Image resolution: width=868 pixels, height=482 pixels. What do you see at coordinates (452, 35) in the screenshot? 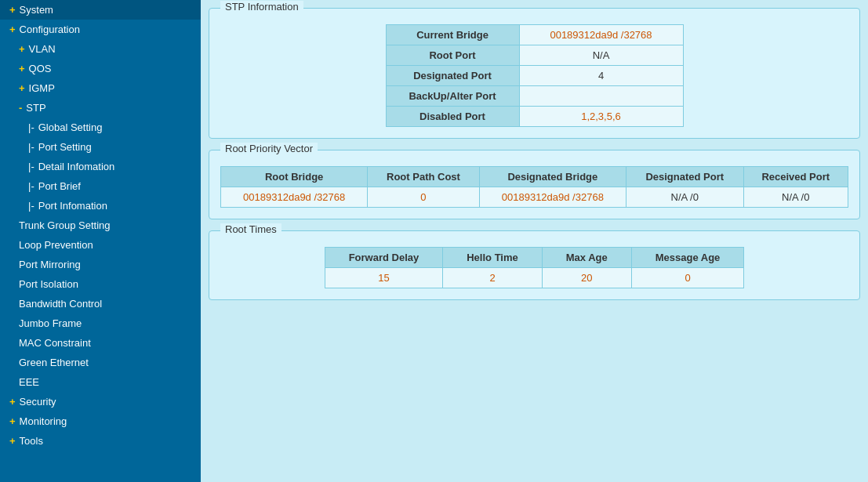
I see `stp-info-label: Current Bridge` at bounding box center [452, 35].